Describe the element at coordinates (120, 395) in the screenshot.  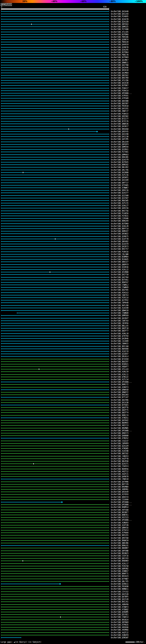
I see `hit-label: UniRef100_B4G3H3` at that location.